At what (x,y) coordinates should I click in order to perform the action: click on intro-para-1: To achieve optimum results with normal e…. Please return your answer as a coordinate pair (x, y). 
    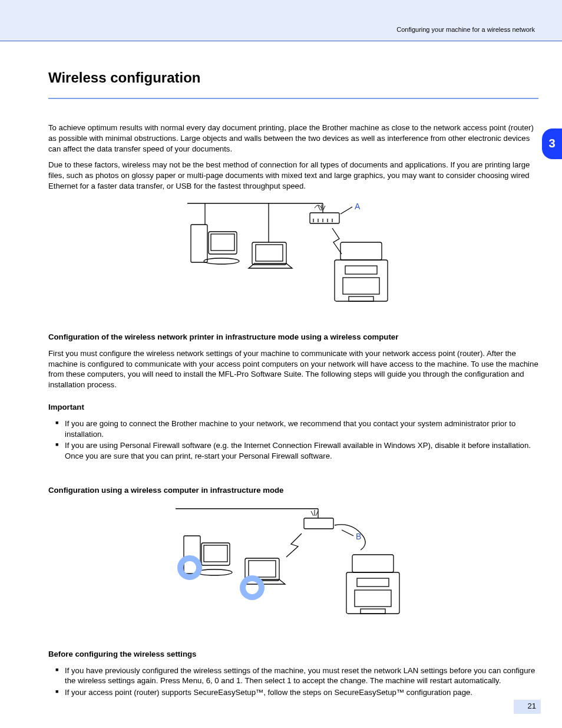
    Looking at the image, I should click on (293, 138).